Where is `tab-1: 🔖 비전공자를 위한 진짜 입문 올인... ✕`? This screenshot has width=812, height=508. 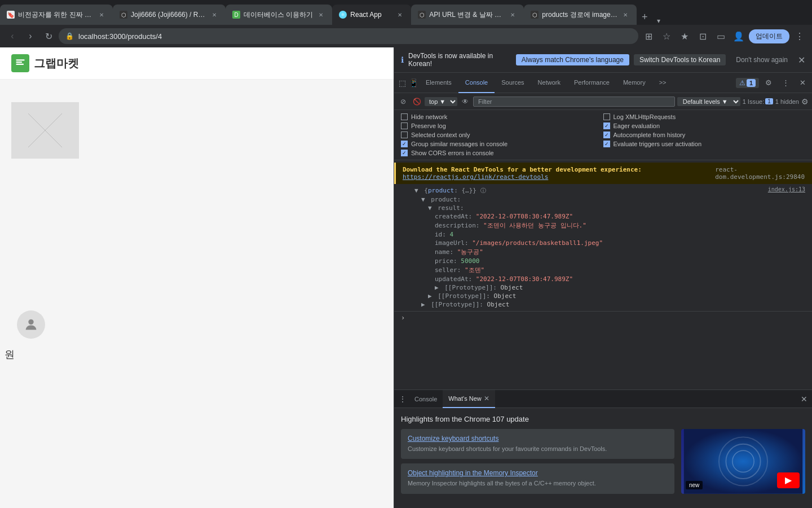 tab-1: 🔖 비전공자를 위한 진짜 입문 올인... ✕ is located at coordinates (56, 15).